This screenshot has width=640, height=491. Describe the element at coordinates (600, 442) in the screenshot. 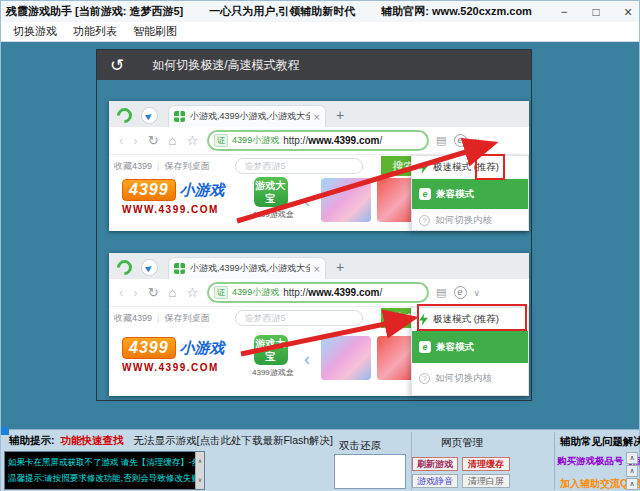

I see `faq-title: 辅助常见问题解决方法` at that location.